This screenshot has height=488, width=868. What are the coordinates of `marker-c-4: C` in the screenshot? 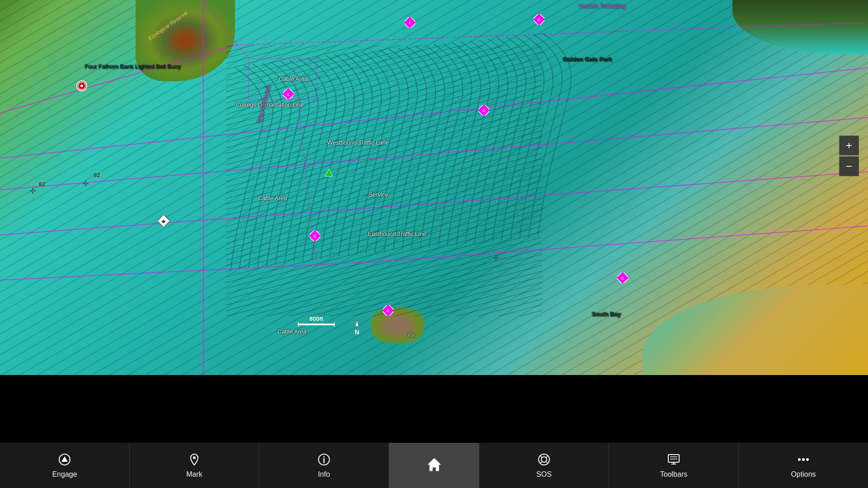 It's located at (315, 237).